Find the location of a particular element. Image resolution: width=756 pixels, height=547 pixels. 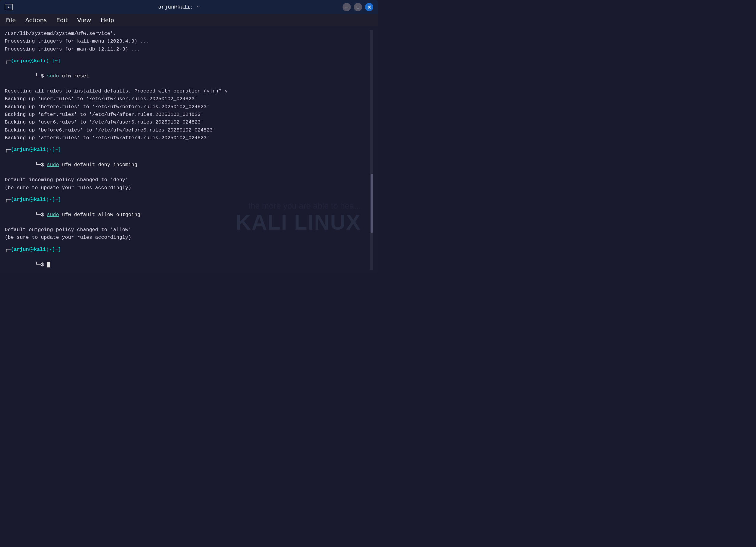

output-1-2: Backing up 'before.rules' to '/etc/ufw/b… is located at coordinates (187, 107).